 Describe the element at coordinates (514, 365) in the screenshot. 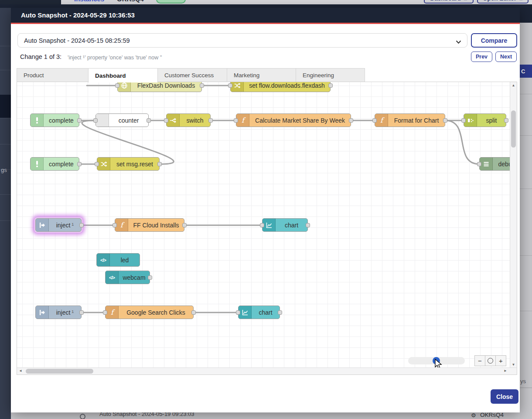

I see `scroll-down-arrow: ▼` at that location.